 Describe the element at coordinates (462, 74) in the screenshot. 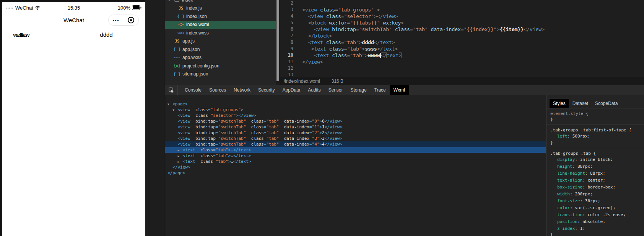

I see `editor-line: 13` at that location.